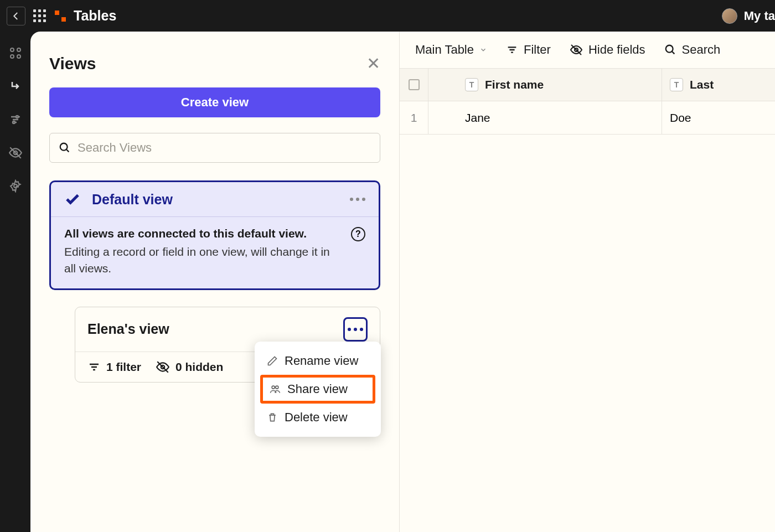 This screenshot has height=532, width=775. I want to click on menu-delete-view: Delete view, so click(318, 417).